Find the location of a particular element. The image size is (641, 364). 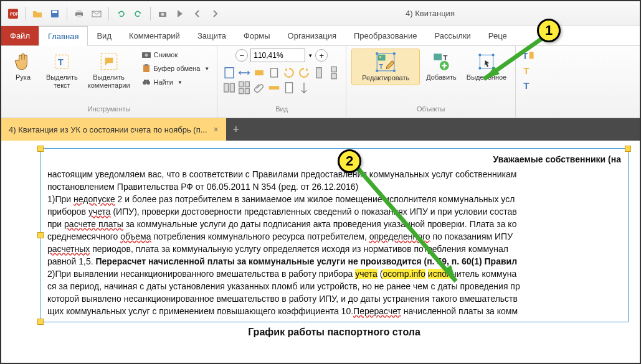

find-button: Найти▼ is located at coordinates (176, 82).